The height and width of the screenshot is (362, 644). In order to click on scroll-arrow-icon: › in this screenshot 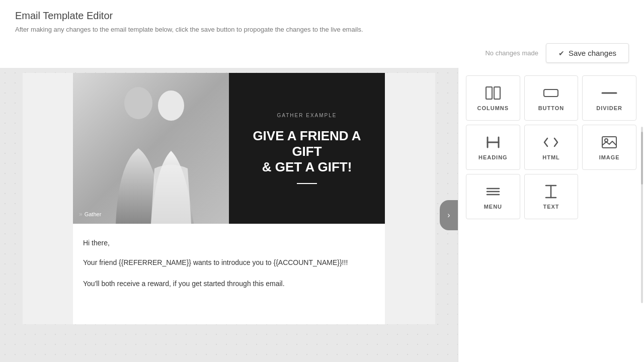, I will do `click(449, 215)`.